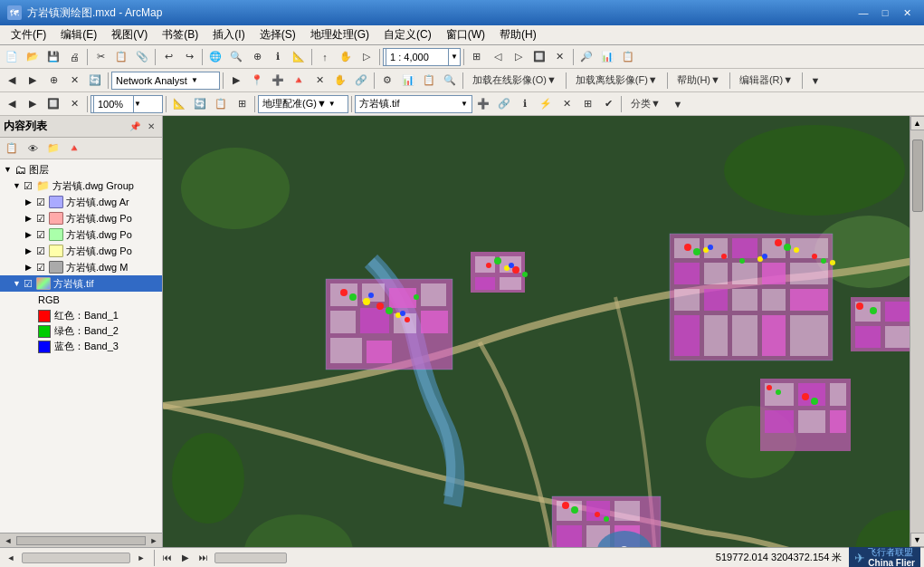 The height and width of the screenshot is (567, 924). Describe the element at coordinates (587, 104) in the screenshot. I see `tif-fit-button: ⊞` at that location.